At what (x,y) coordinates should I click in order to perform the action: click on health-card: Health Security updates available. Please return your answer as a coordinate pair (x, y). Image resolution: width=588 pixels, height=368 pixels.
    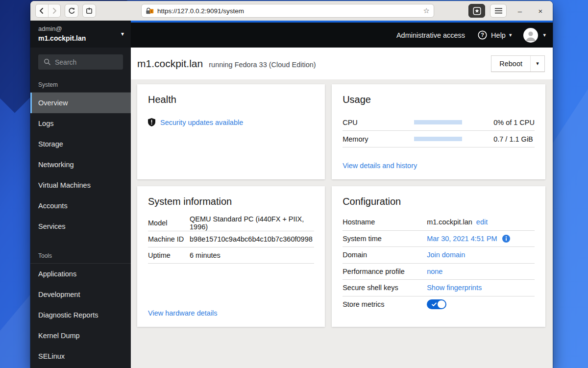
    Looking at the image, I should click on (231, 132).